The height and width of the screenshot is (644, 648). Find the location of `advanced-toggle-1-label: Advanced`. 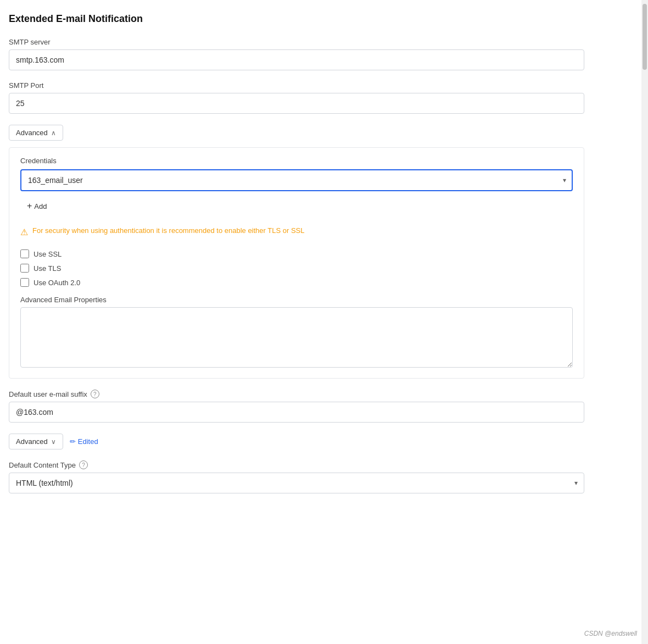

advanced-toggle-1-label: Advanced is located at coordinates (32, 133).